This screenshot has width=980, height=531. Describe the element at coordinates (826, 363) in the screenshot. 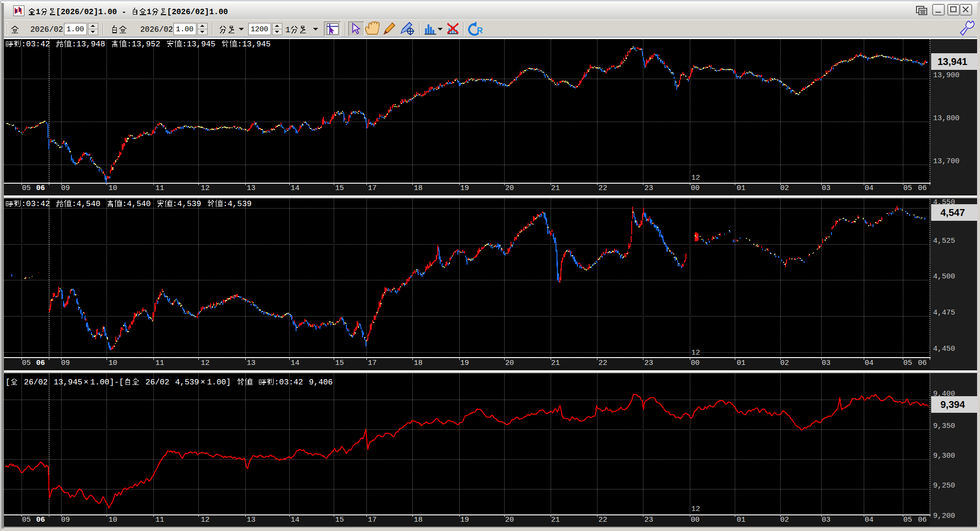

I see `svg-text: 03` at that location.